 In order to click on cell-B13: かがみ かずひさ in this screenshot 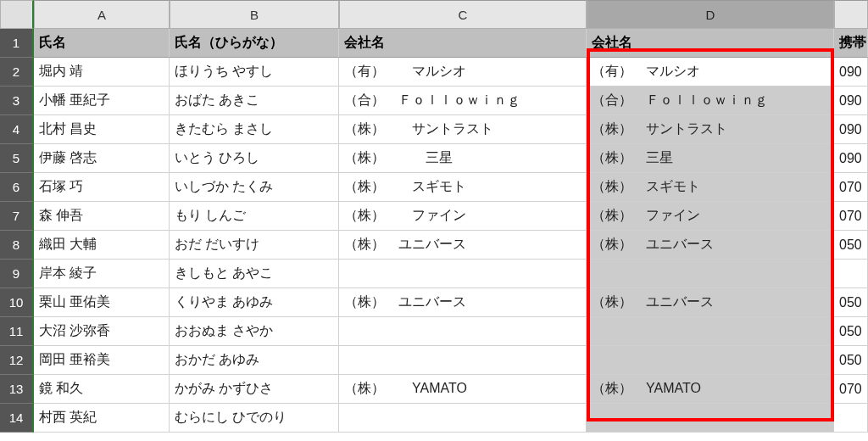, I will do `click(254, 389)`.